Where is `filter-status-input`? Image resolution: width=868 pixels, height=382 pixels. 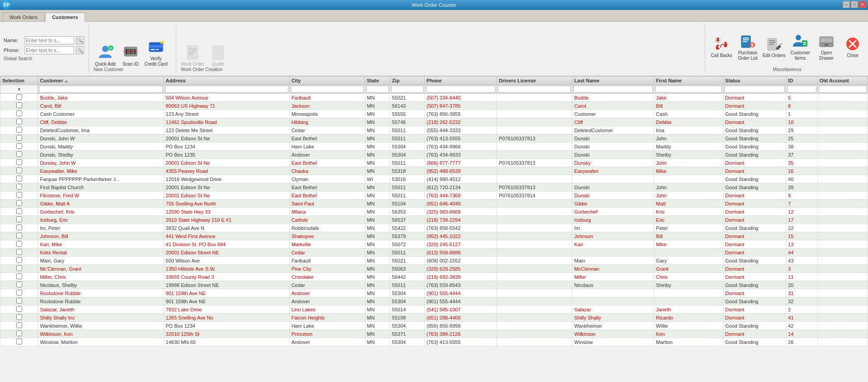 filter-status-input is located at coordinates (755, 89).